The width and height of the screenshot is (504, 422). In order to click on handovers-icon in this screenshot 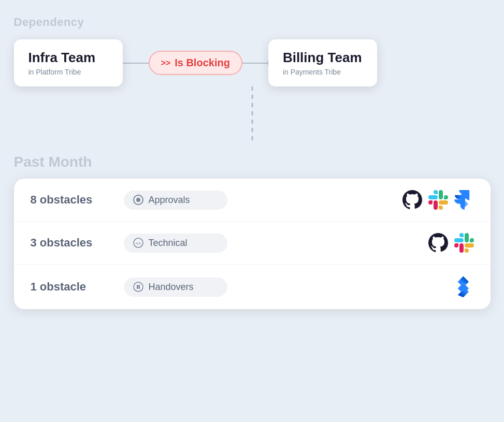, I will do `click(138, 287)`.